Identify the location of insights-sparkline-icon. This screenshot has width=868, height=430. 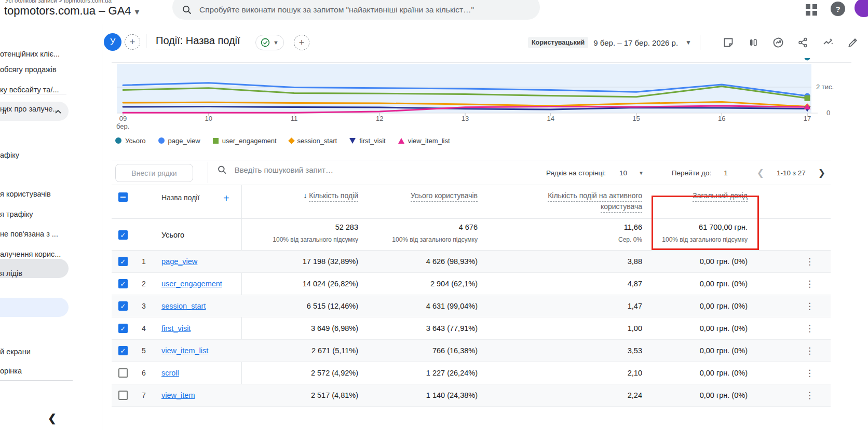
(828, 43).